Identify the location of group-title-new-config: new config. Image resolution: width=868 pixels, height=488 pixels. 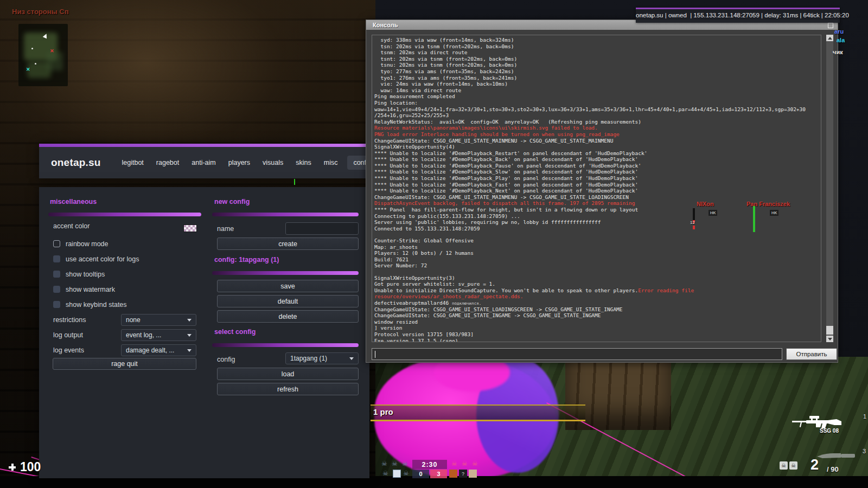
(232, 202).